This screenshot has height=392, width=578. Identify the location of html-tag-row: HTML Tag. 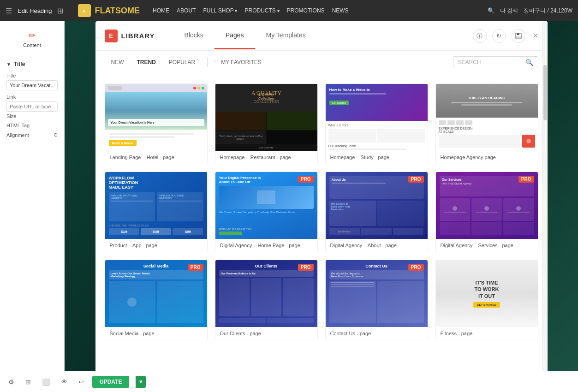
(32, 125).